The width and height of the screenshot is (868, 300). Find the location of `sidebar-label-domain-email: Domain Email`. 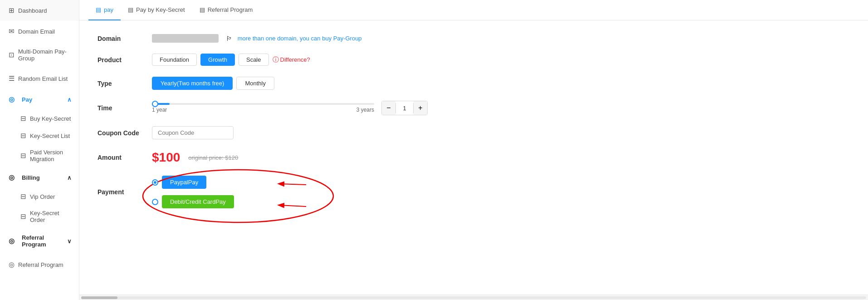

sidebar-label-domain-email: Domain Email is located at coordinates (36, 32).